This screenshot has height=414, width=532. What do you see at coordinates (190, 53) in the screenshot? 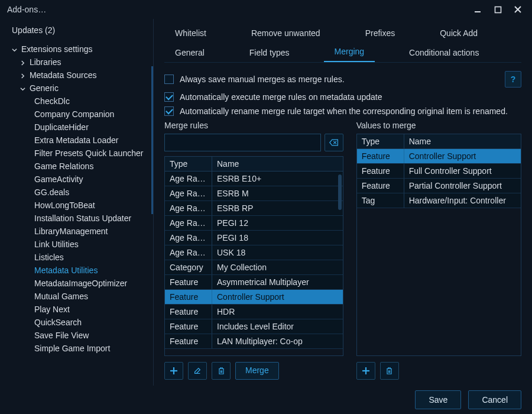
I see `tab: General` at bounding box center [190, 53].